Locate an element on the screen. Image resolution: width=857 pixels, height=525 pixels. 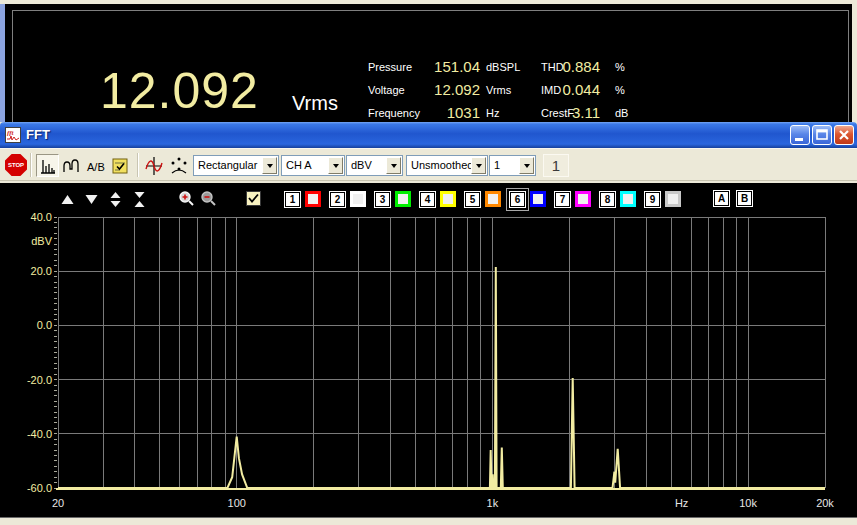
signal-generator-icon is located at coordinates (154, 166).